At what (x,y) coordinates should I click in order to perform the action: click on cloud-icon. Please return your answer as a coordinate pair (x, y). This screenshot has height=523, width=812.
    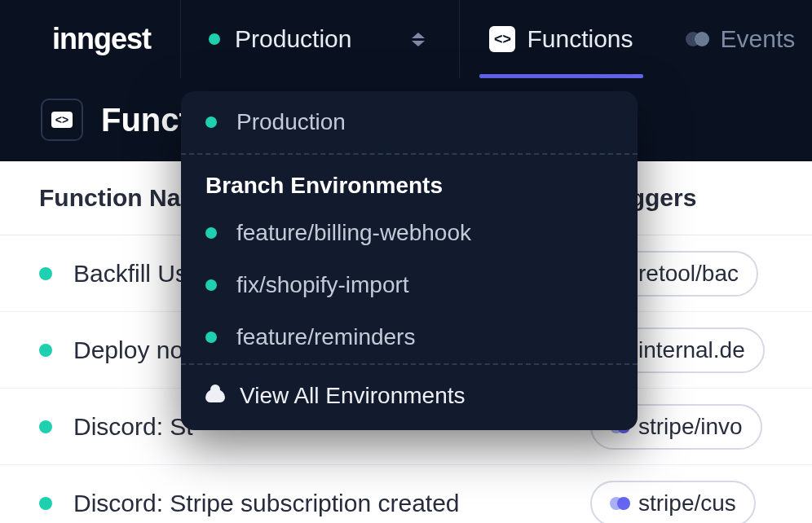
    Looking at the image, I should click on (215, 396).